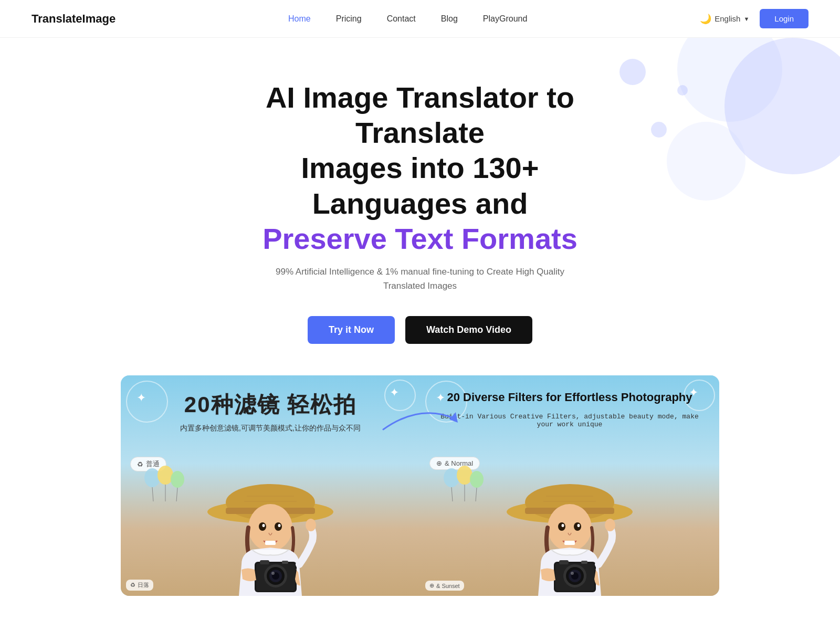 This screenshot has height=630, width=840. I want to click on headline-purple: Preserve Text Formats, so click(420, 238).